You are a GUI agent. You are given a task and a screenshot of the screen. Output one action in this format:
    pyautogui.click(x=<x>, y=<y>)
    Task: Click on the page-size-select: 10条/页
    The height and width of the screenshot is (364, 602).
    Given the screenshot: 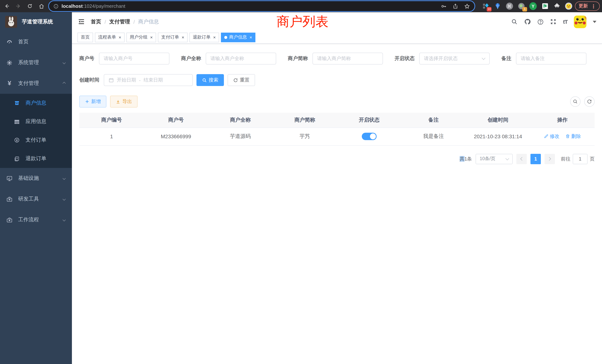 What is the action you would take?
    pyautogui.click(x=494, y=159)
    